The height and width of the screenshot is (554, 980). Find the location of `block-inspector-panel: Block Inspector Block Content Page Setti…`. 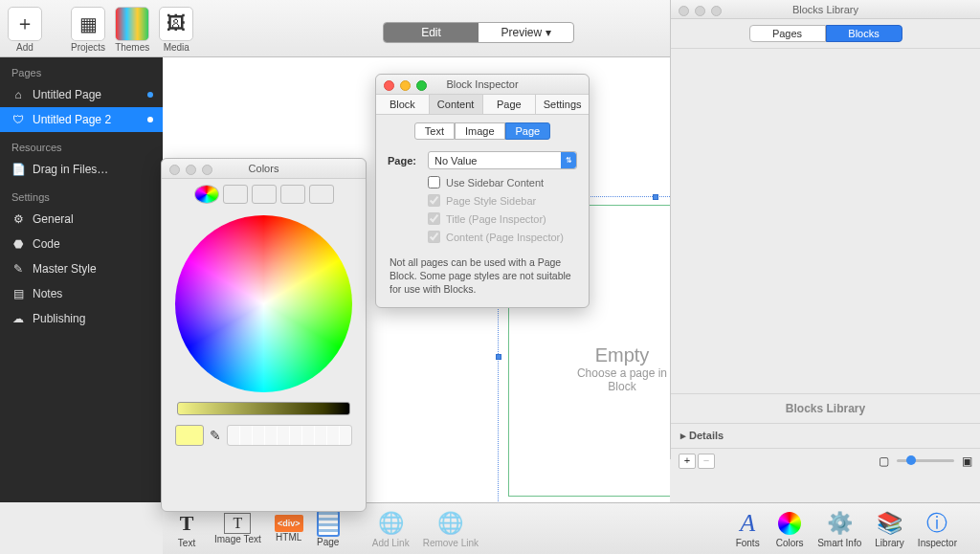

block-inspector-panel: Block Inspector Block Content Page Setti… is located at coordinates (482, 191).